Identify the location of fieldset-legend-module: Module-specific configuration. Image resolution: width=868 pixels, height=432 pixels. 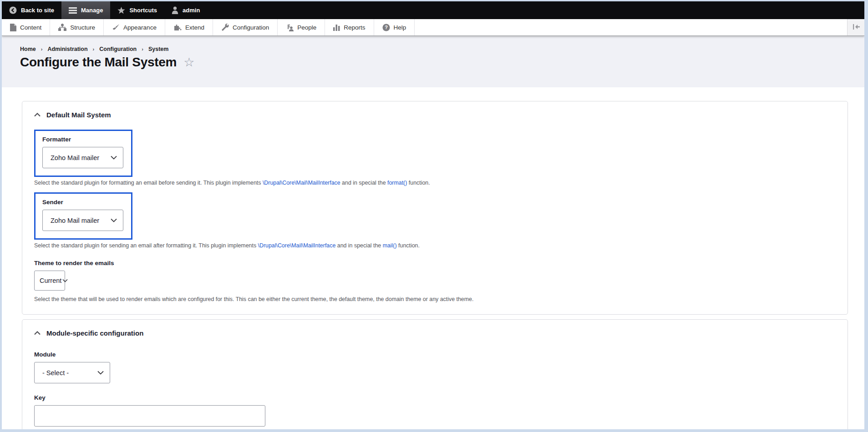
(435, 333).